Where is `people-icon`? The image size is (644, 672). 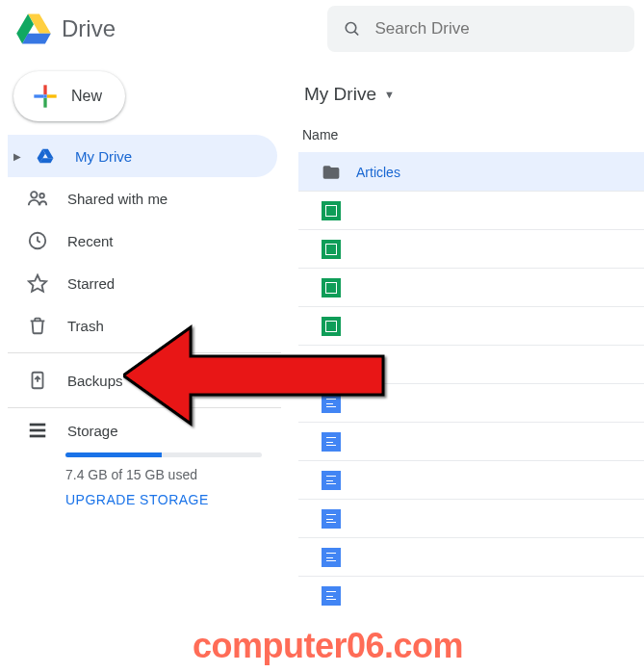 people-icon is located at coordinates (38, 198).